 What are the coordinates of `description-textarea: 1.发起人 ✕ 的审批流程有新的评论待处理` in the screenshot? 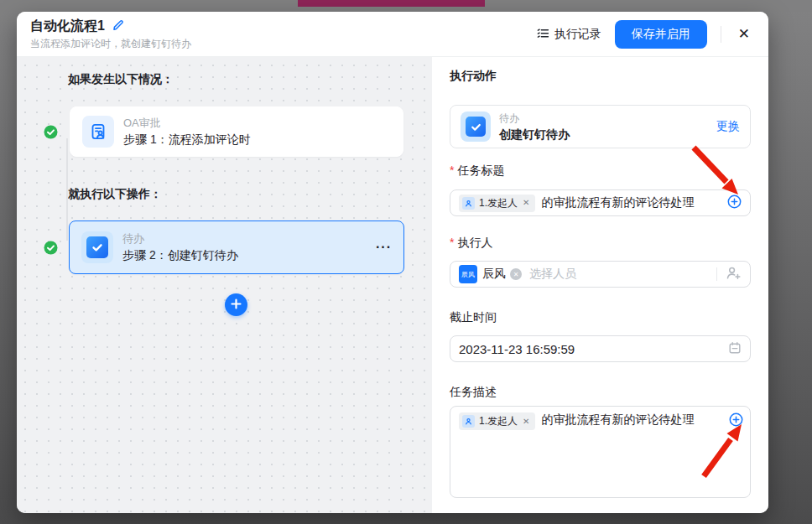 It's located at (601, 452).